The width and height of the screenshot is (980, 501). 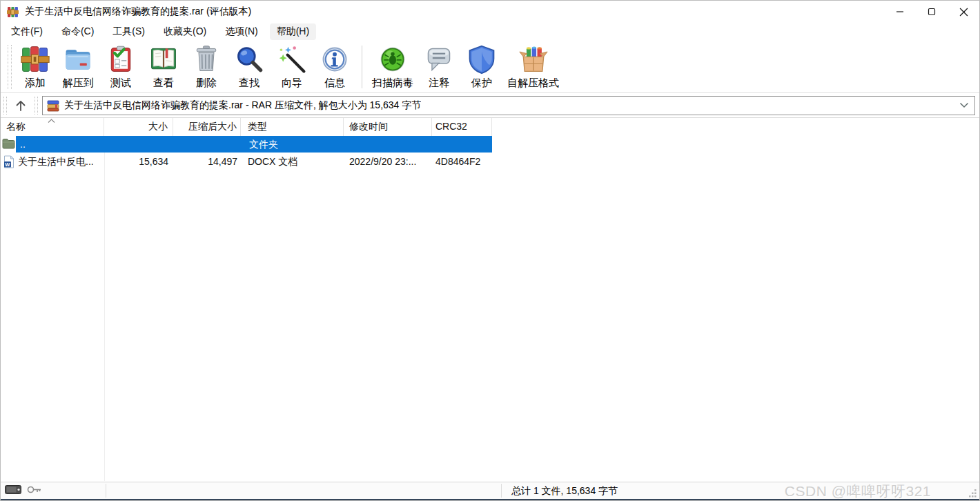 I want to click on cell-crc32: 4D8464F2, so click(x=458, y=161).